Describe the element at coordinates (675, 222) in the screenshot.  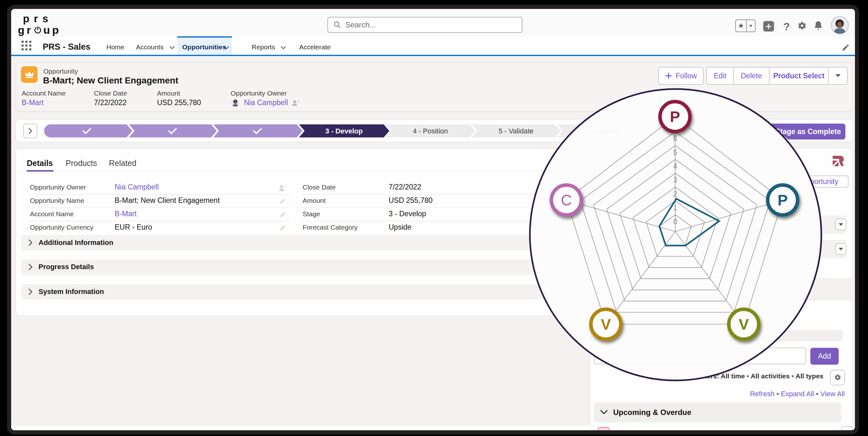
I see `svg-text: 0` at that location.